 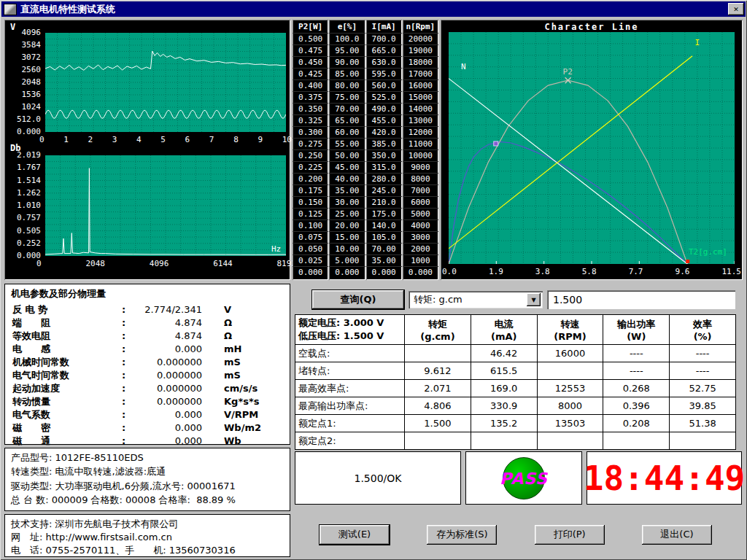 I want to click on y-tick-label: 3072, so click(x=23, y=58).